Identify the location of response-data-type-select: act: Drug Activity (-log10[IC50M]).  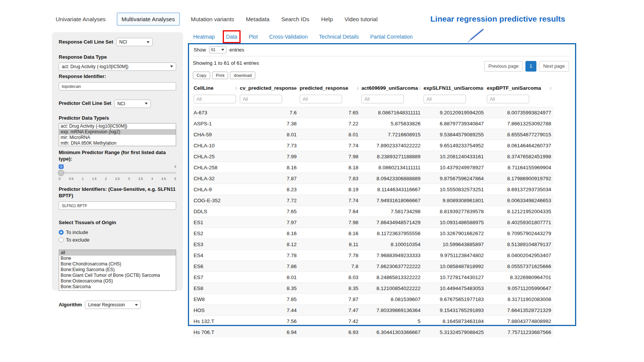
(117, 67).